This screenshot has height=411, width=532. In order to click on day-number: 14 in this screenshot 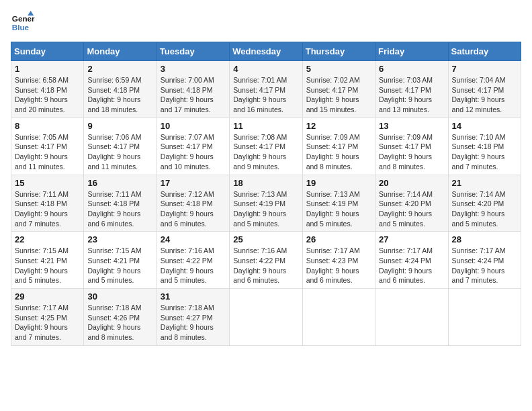, I will do `click(485, 126)`.